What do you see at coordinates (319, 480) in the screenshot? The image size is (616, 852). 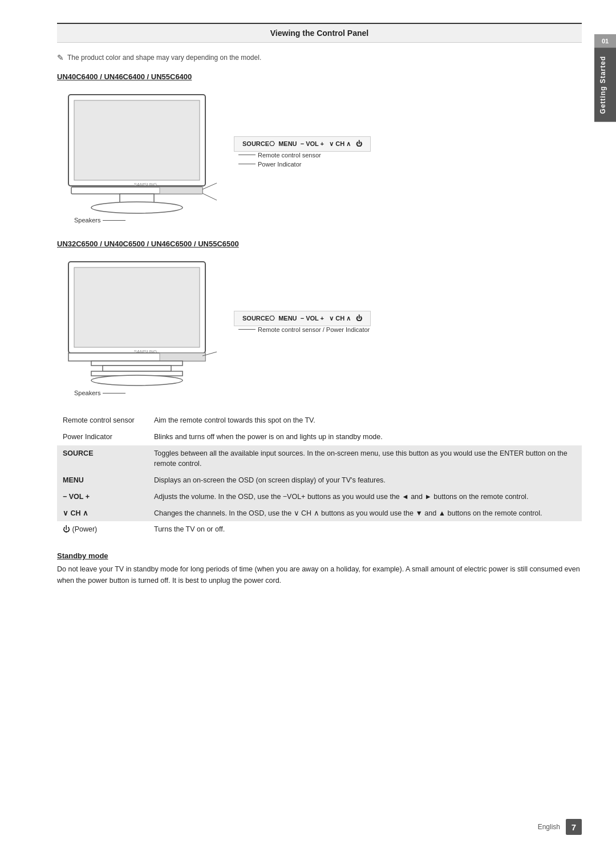 I see `table-row: MENUDisplays an on-screen the OSD (on sc…` at bounding box center [319, 480].